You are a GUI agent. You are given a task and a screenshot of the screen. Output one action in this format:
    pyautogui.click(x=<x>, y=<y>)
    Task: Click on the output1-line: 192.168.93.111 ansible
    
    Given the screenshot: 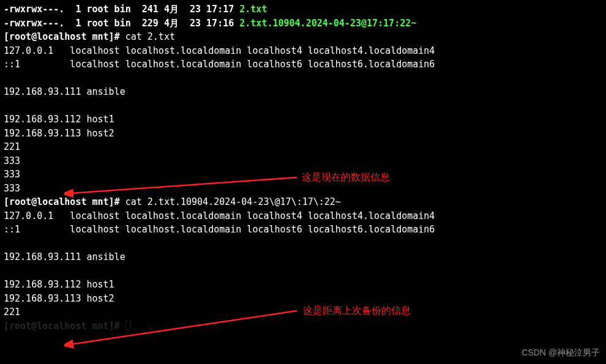 What is the action you would take?
    pyautogui.click(x=303, y=92)
    